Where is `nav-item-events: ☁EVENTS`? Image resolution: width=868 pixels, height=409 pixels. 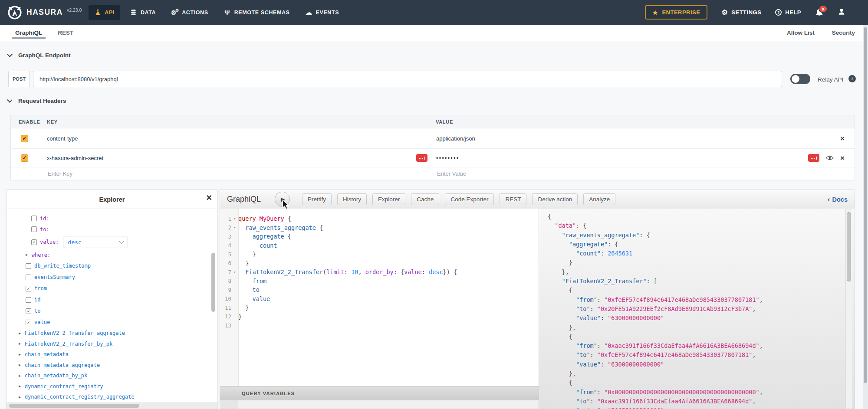 nav-item-events: ☁EVENTS is located at coordinates (322, 13).